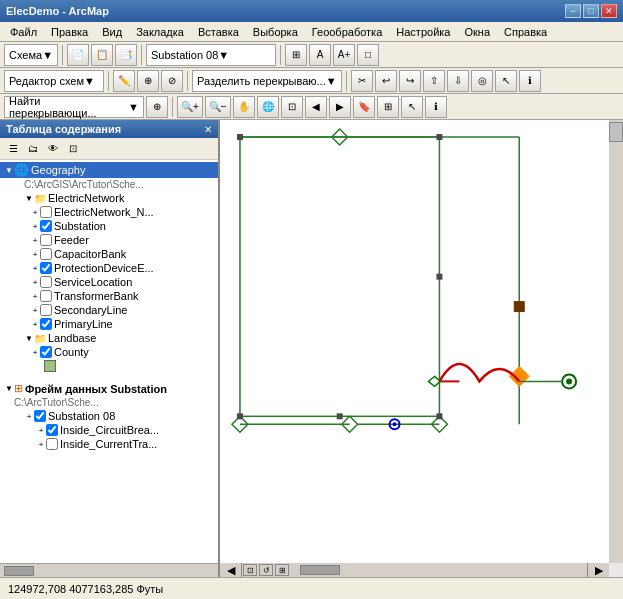 The image size is (623, 599). I want to click on secondary-checkbox, so click(46, 310).